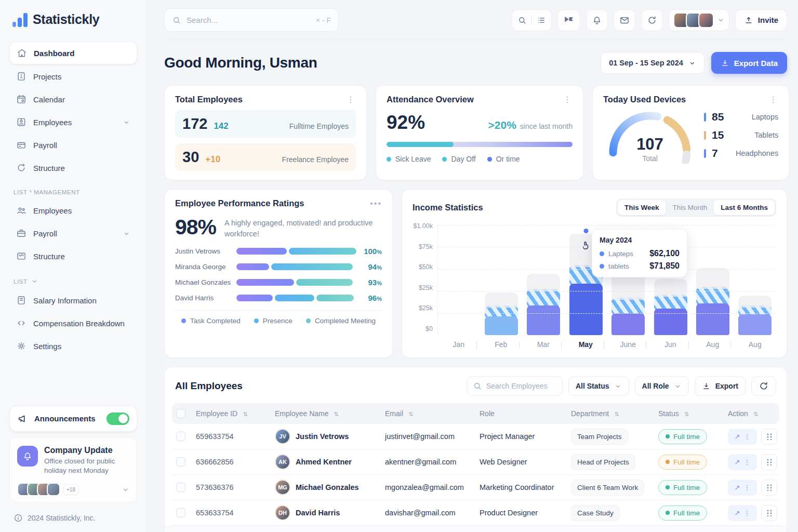 Image resolution: width=798 pixels, height=532 pixels. I want to click on sidebar-item-dashboard: Dashboard, so click(73, 53).